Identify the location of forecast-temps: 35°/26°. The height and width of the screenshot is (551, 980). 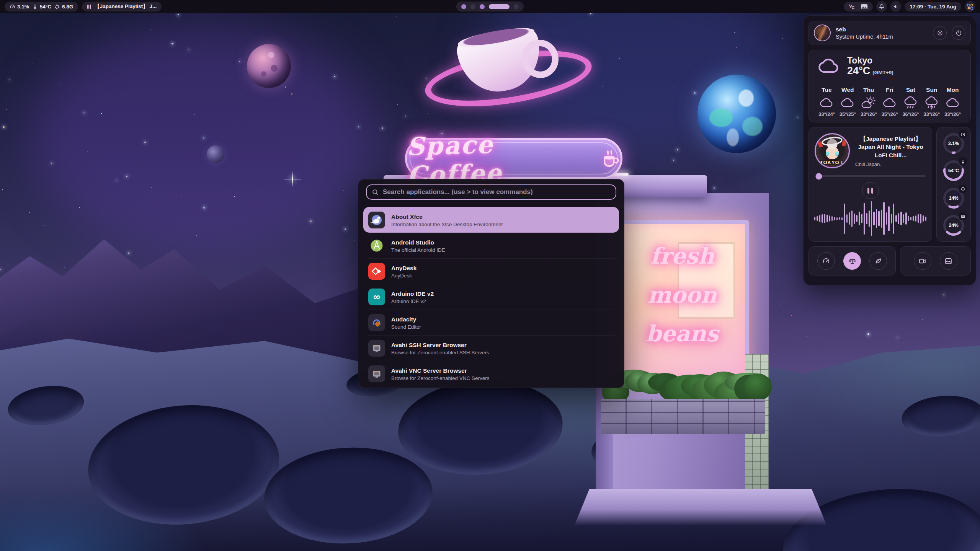
(890, 114).